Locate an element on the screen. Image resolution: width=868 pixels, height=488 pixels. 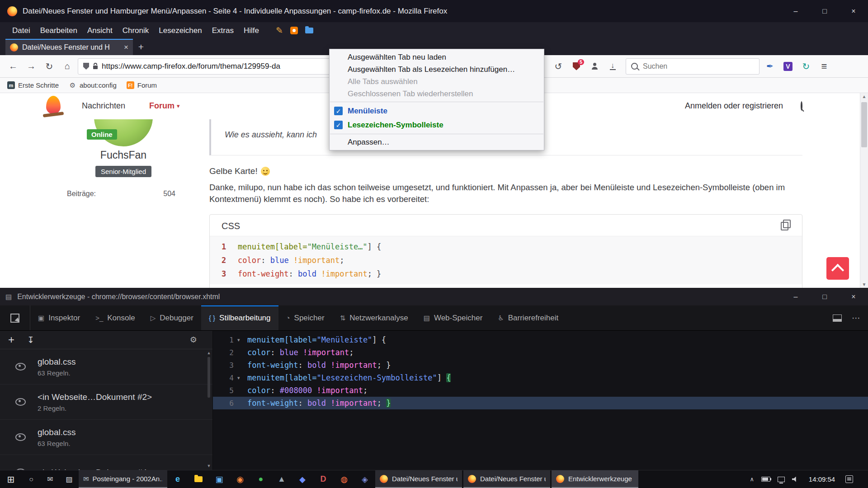
taskbar-mail-icon: ✉ is located at coordinates (50, 479).